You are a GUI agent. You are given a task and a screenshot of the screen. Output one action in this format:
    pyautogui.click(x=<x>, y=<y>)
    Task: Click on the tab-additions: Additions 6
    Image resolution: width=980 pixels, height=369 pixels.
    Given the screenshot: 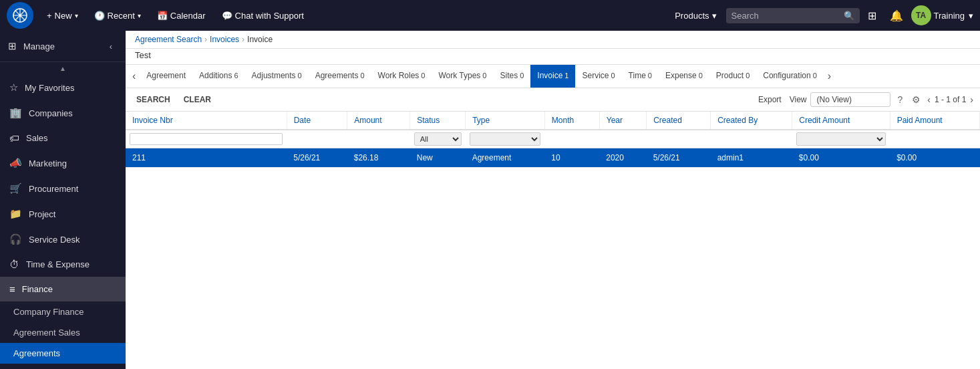 What is the action you would take?
    pyautogui.click(x=219, y=76)
    